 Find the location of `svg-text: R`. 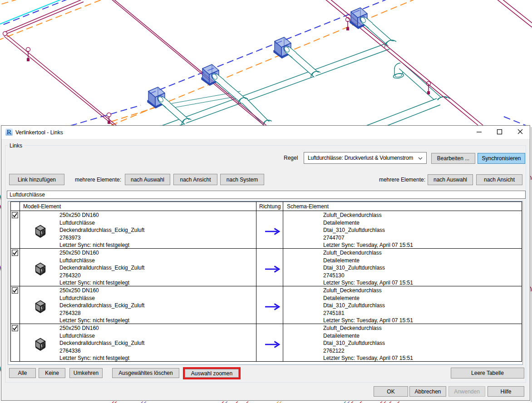

svg-text: R is located at coordinates (9, 132).